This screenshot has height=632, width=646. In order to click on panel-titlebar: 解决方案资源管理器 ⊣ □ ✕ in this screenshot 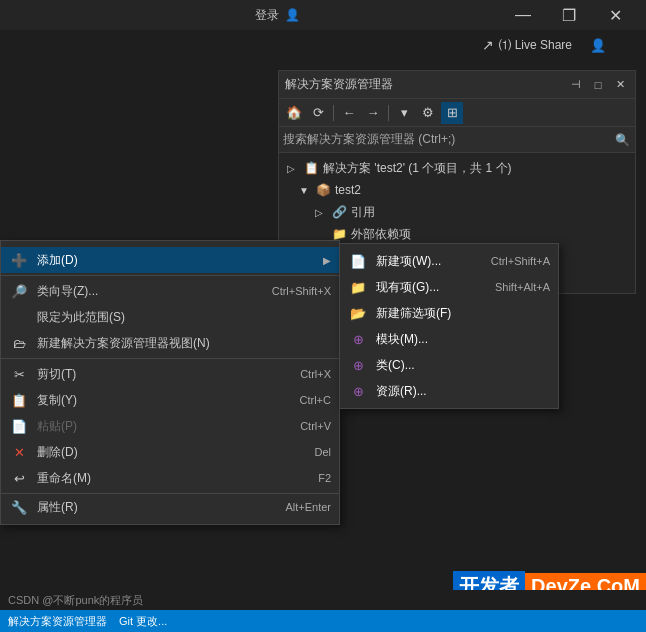, I will do `click(457, 85)`.